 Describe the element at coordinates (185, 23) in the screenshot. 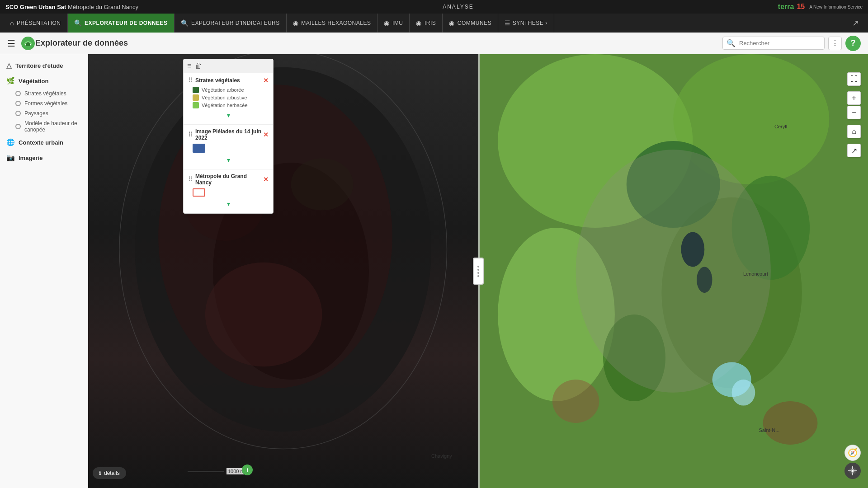

I see `search-icon-indicators: 🔍` at that location.